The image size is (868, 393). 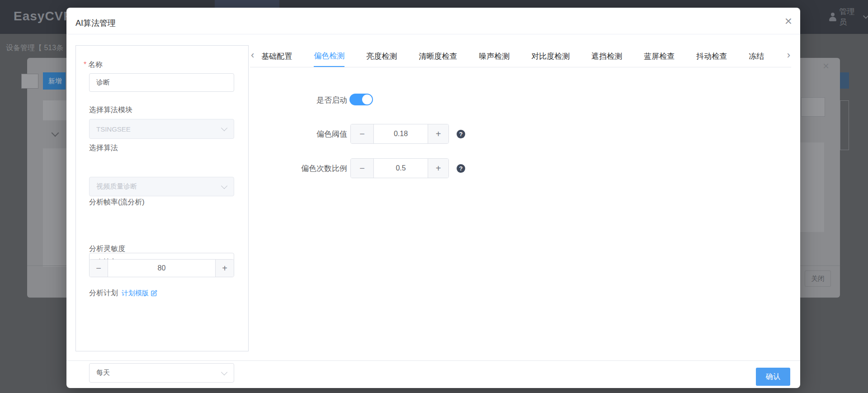 What do you see at coordinates (400, 168) in the screenshot?
I see `ratio-stepper: − 0.5 +` at bounding box center [400, 168].